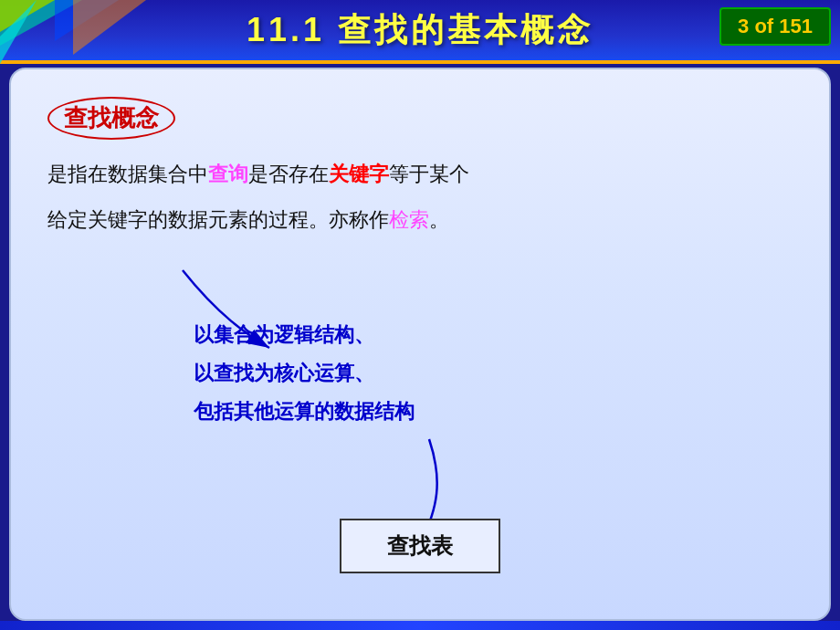 The image size is (840, 630). Describe the element at coordinates (304, 373) in the screenshot. I see `bullet-item-2: 以查找为核心运算、` at that location.